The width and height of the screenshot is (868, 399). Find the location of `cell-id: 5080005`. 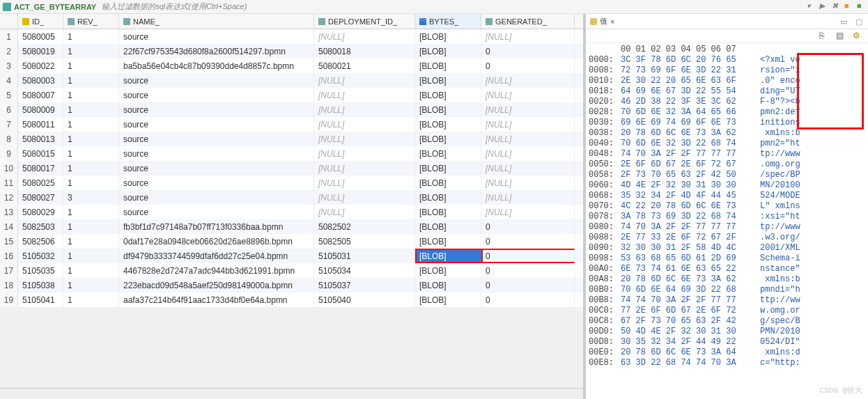

cell-id: 5080005 is located at coordinates (40, 36).